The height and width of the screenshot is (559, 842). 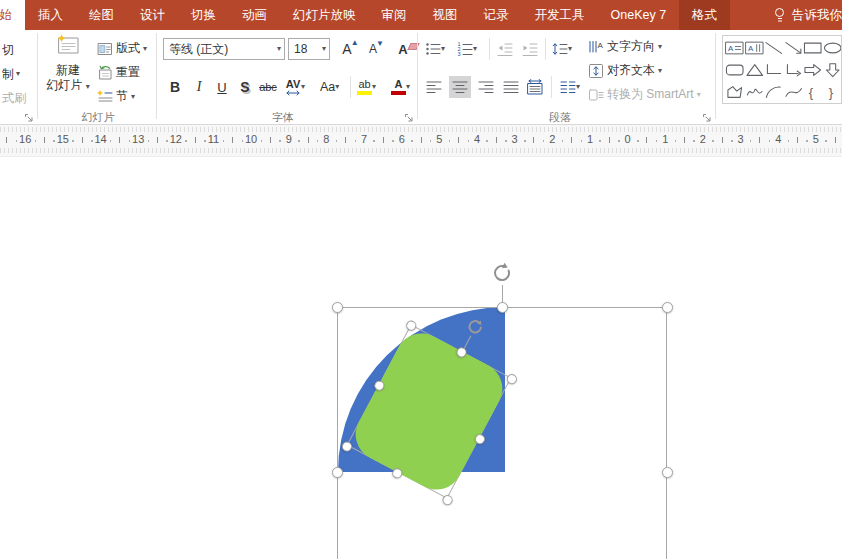 What do you see at coordinates (644, 94) in the screenshot?
I see `convert-smartart-button: 转换为 SmartArt▾` at bounding box center [644, 94].